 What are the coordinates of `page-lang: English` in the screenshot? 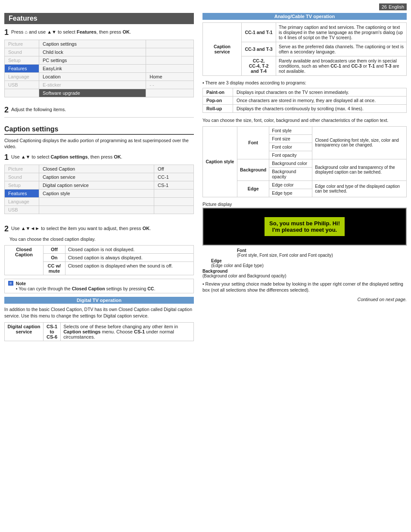 It's located at (396, 7).